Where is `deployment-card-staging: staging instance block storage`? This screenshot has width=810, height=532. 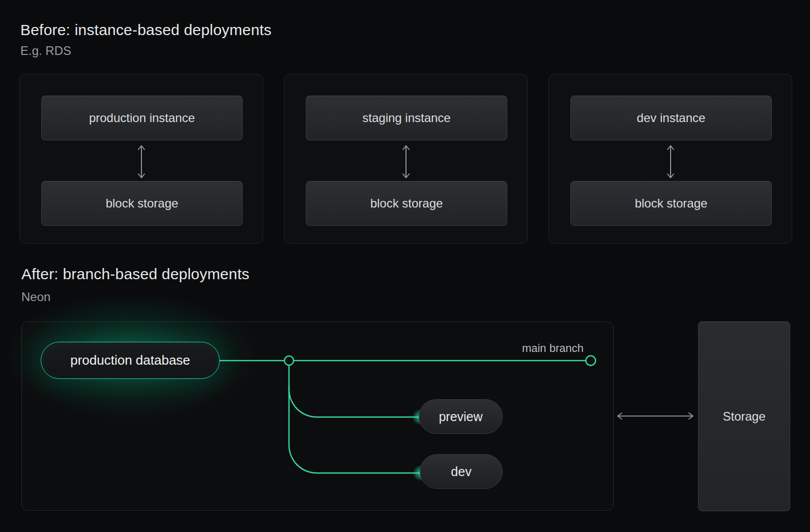 deployment-card-staging: staging instance block storage is located at coordinates (406, 159).